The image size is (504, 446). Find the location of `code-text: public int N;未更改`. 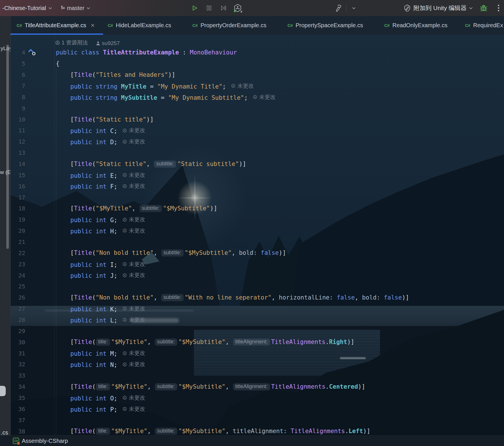

code-text: public int N;未更改 is located at coordinates (279, 365).